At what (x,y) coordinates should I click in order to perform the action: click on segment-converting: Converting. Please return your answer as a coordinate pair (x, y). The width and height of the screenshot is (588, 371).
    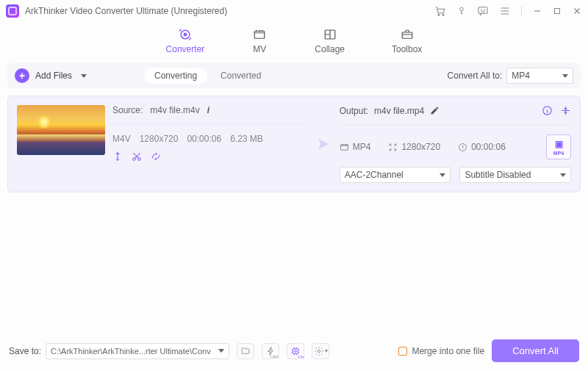
    Looking at the image, I should click on (176, 76).